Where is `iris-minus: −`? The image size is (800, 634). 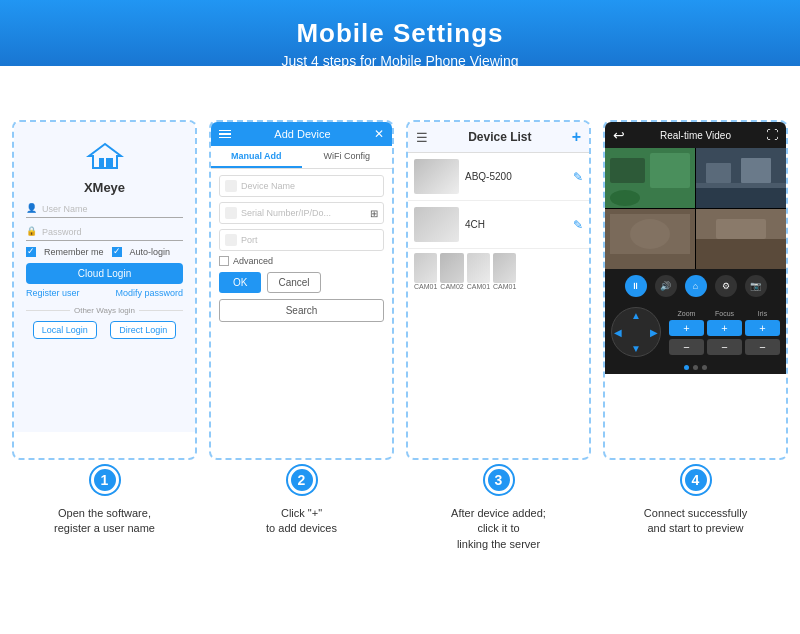
iris-minus: − is located at coordinates (762, 347).